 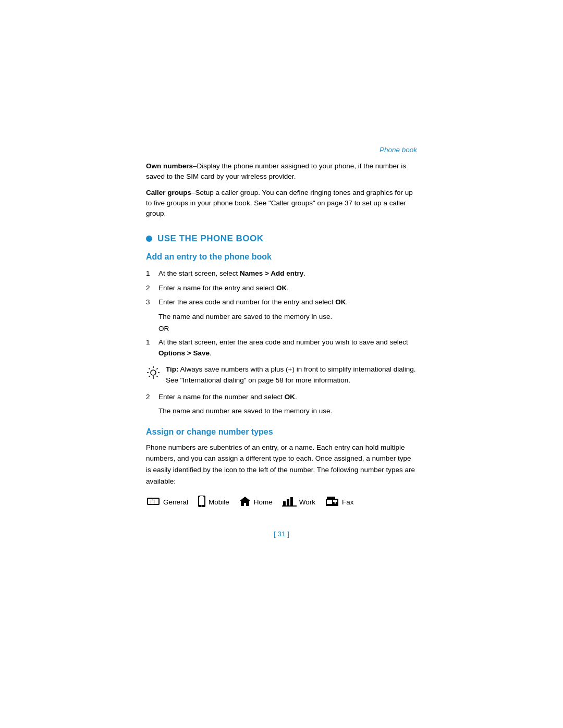 What do you see at coordinates (263, 502) in the screenshot?
I see `home-label: Home` at bounding box center [263, 502].